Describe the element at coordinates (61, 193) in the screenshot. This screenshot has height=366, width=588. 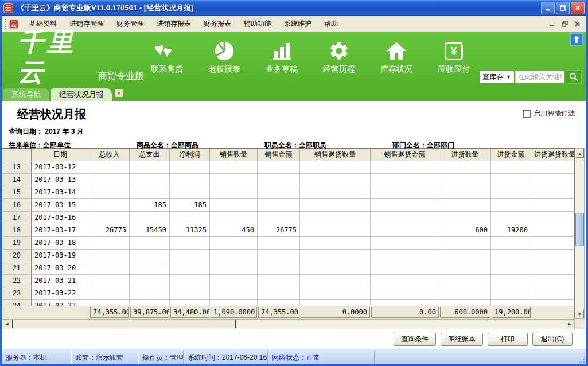
I see `date-cell: 2017-03-14` at that location.